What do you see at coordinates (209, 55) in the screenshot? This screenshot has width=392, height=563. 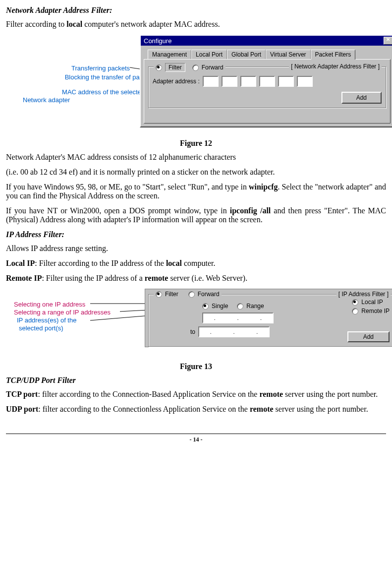 I see `tab-local-port: Local Port` at bounding box center [209, 55].